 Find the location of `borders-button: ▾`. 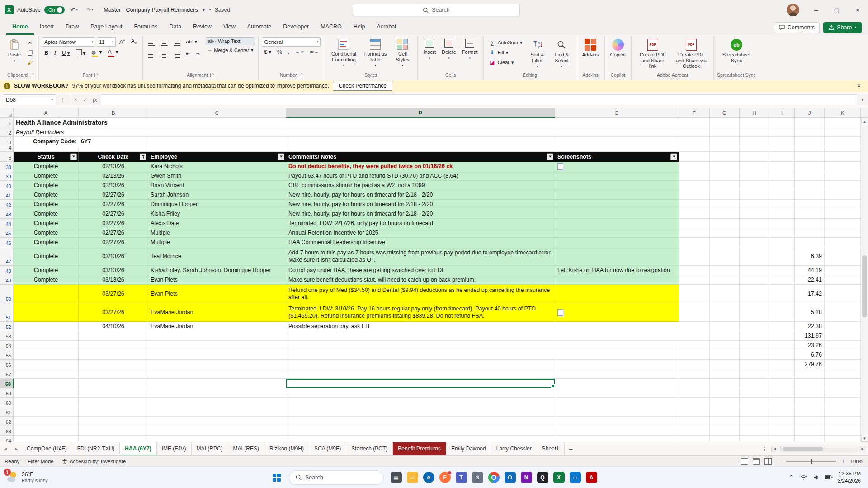

borders-button: ▾ is located at coordinates (81, 53).